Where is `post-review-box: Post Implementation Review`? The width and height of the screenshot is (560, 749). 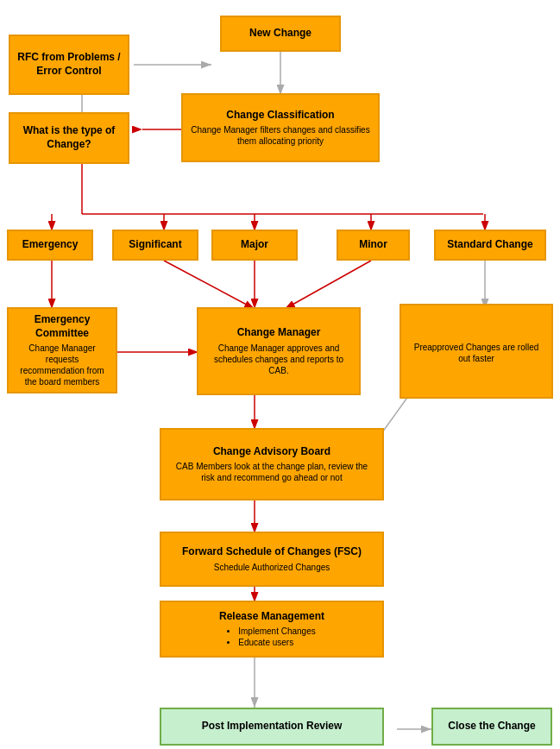 post-review-box: Post Implementation Review is located at coordinates (272, 727).